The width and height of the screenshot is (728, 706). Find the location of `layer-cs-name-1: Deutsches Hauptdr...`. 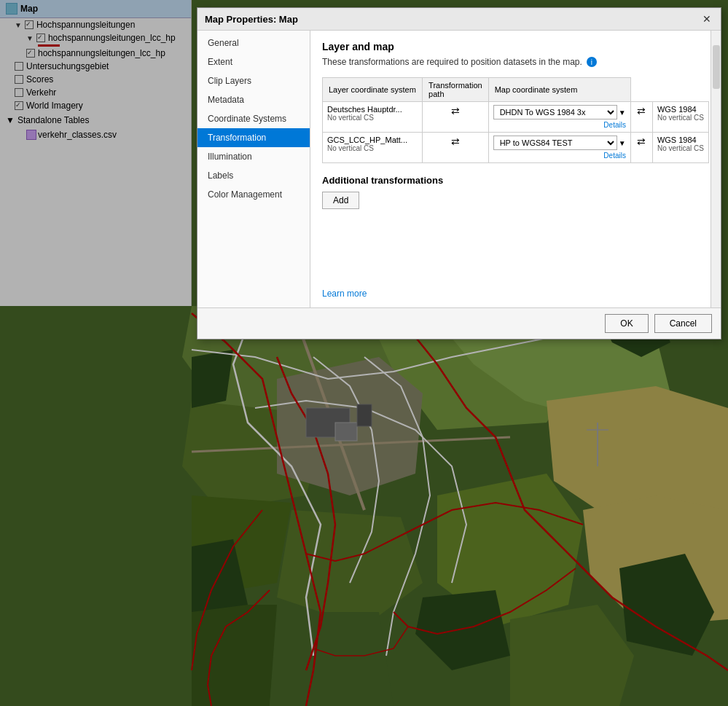

layer-cs-name-1: Deutsches Hauptdr... is located at coordinates (372, 109).